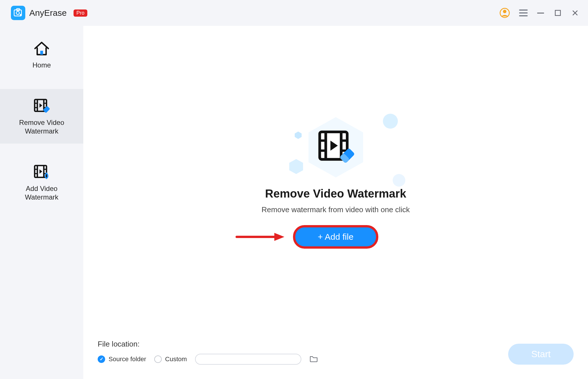 Image resolution: width=588 pixels, height=379 pixels. Describe the element at coordinates (42, 172) in the screenshot. I see `film-drop-icon` at that location.